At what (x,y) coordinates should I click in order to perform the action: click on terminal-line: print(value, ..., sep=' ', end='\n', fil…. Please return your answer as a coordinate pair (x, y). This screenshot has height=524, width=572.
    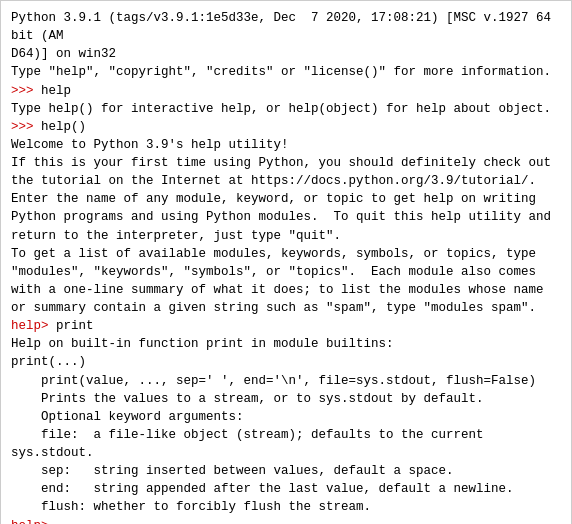
    Looking at the image, I should click on (286, 381).